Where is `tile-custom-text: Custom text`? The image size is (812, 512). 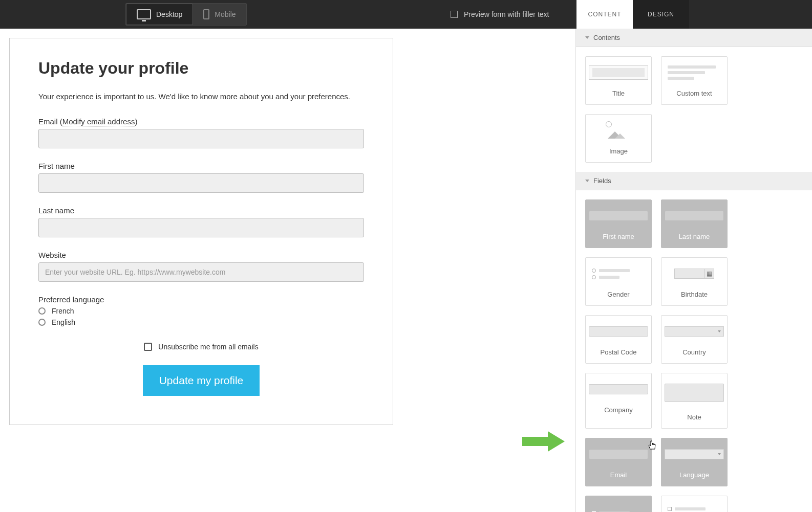
tile-custom-text: Custom text is located at coordinates (694, 81).